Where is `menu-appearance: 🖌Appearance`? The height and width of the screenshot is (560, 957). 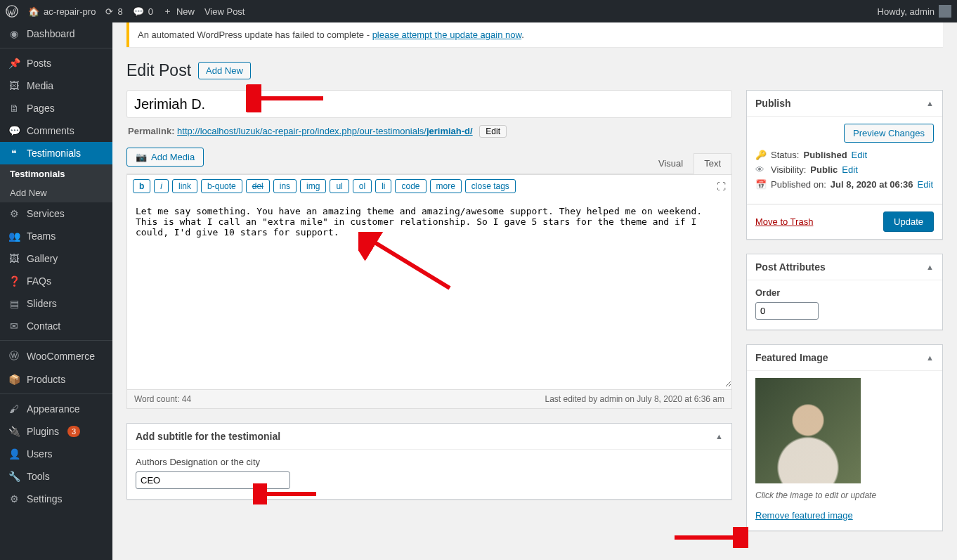
menu-appearance: 🖌Appearance is located at coordinates (56, 409).